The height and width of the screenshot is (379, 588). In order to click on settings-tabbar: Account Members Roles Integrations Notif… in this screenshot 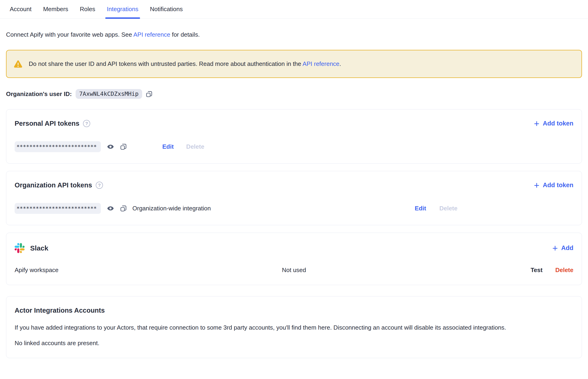, I will do `click(294, 9)`.